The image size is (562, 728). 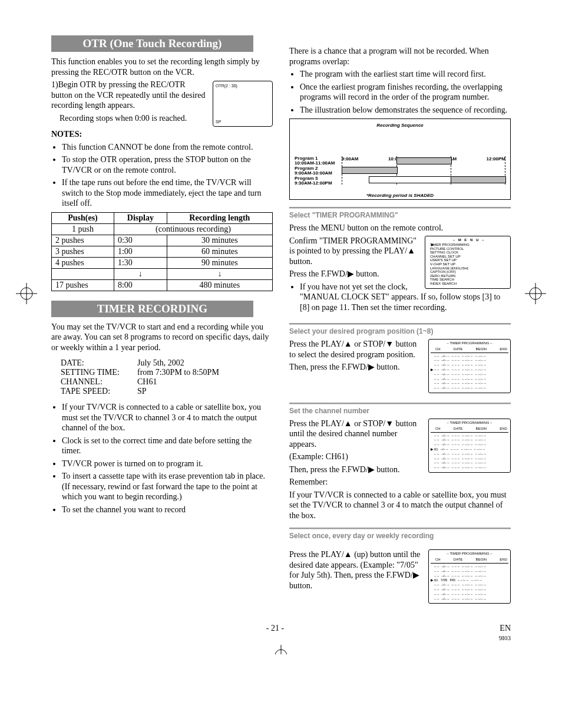 What do you see at coordinates (163, 229) in the screenshot?
I see `table-row: 1 push (continuous recording)` at bounding box center [163, 229].